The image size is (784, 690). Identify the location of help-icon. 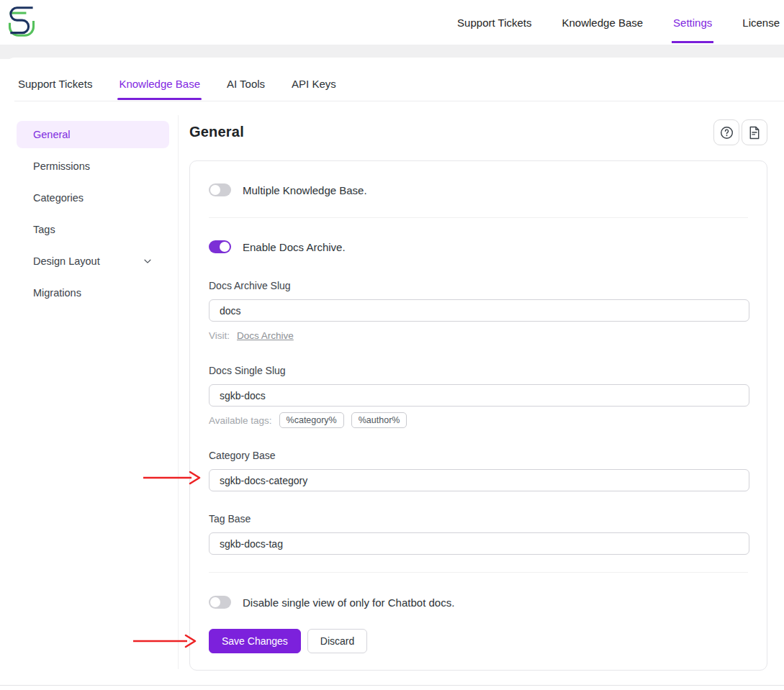
(727, 132).